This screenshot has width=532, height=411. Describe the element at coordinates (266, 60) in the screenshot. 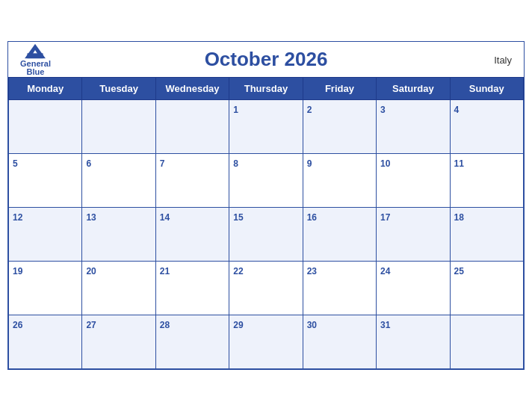

I see `calendar-header: General Blue October 2026 Italy` at that location.